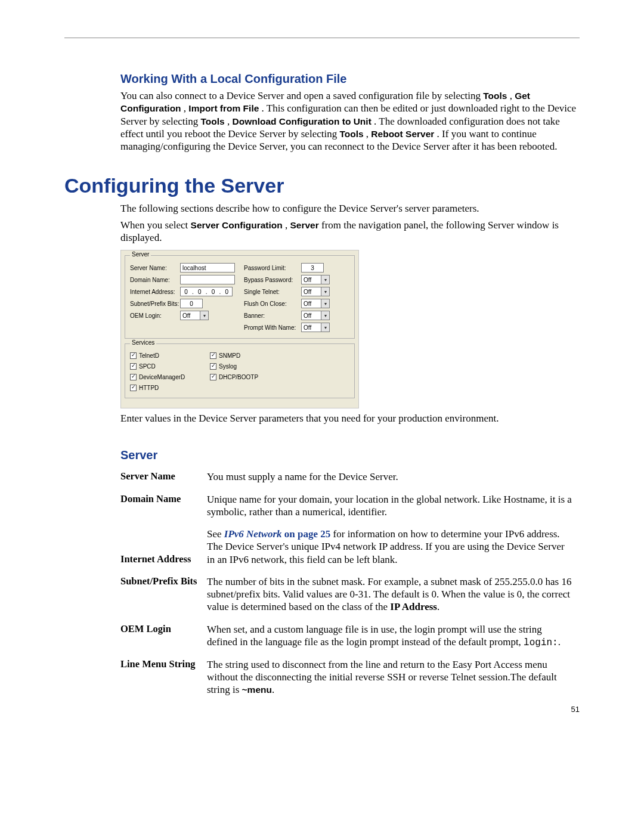 Image resolution: width=644 pixels, height=833 pixels. I want to click on service-label: DHCP/BOOTP, so click(239, 377).